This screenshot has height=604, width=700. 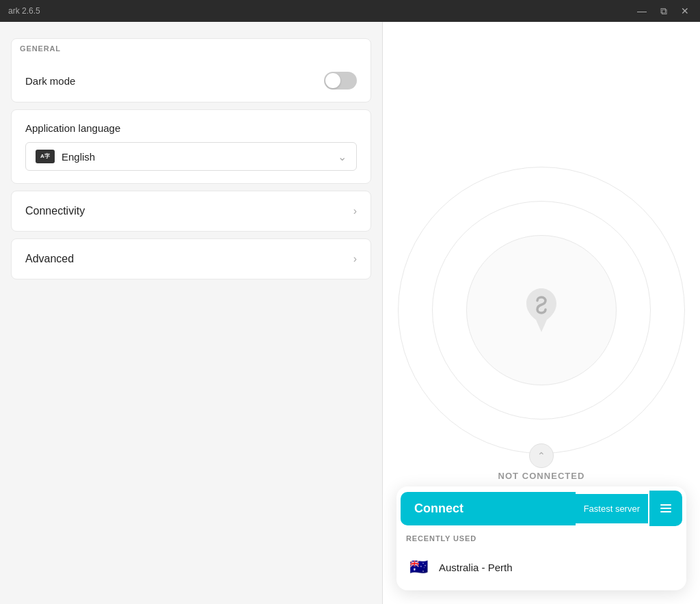 What do you see at coordinates (476, 567) in the screenshot?
I see `server-name-australia-perth: Australia - Perth` at bounding box center [476, 567].